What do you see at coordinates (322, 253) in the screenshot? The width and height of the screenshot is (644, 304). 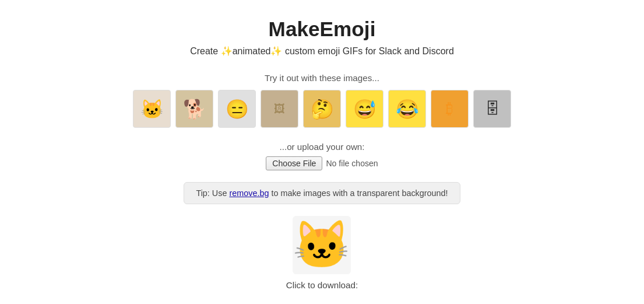 I see `preview-section: 🐱 Click to download:` at bounding box center [322, 253].